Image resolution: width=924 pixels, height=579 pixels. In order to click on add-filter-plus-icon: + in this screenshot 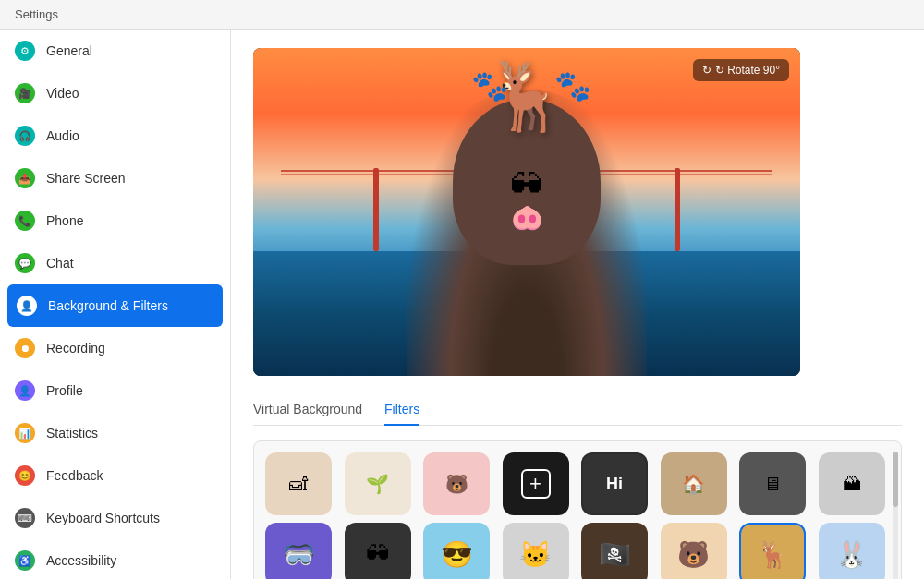, I will do `click(536, 484)`.